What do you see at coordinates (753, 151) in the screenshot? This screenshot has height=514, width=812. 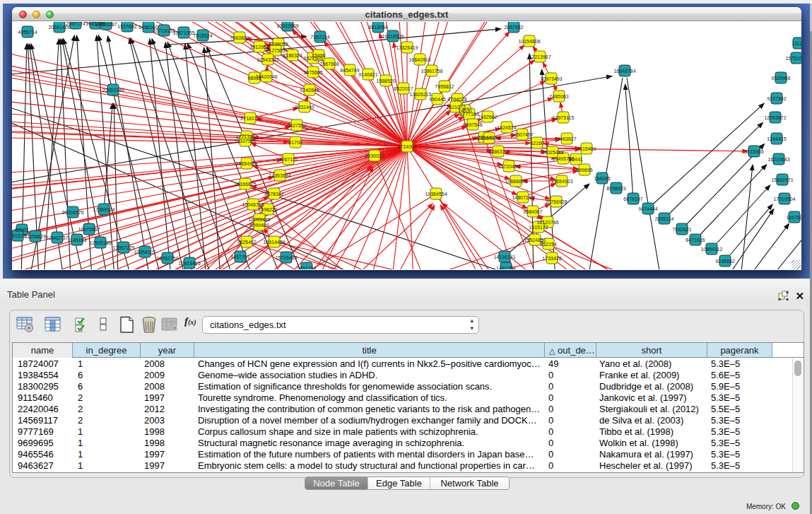 I see `svg-text: 3215955` at bounding box center [753, 151].